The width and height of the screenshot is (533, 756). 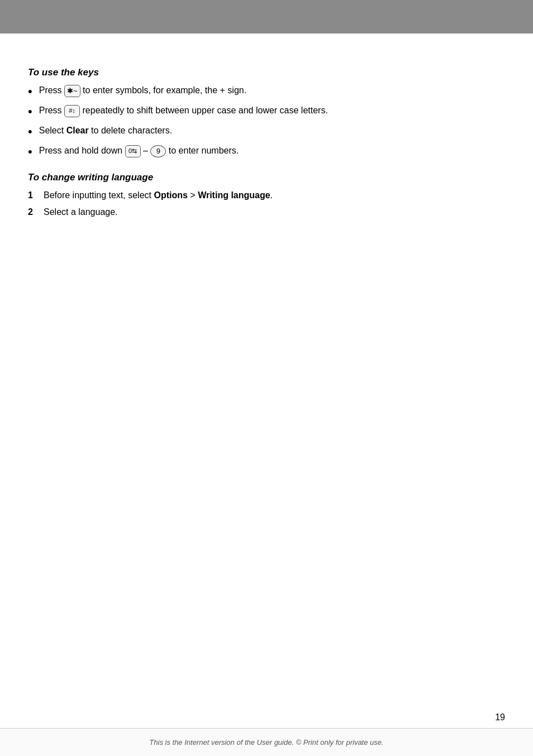 I want to click on list-item: 2 Select a language., so click(x=266, y=212).